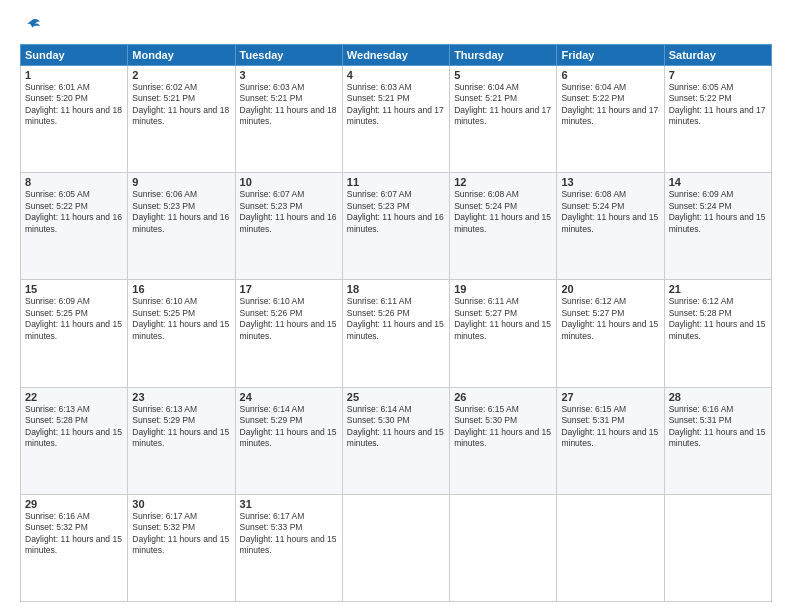  Describe the element at coordinates (180, 318) in the screenshot. I see `day-info: Sunrise: 6:10 AMSunset: 5:25 PMDaylight:…` at that location.